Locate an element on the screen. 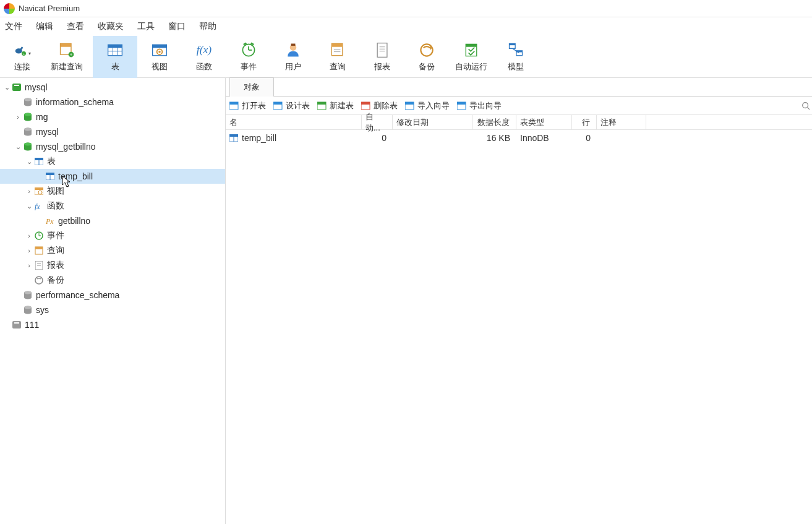 The width and height of the screenshot is (812, 524). menu-file: 文件 is located at coordinates (14, 27).